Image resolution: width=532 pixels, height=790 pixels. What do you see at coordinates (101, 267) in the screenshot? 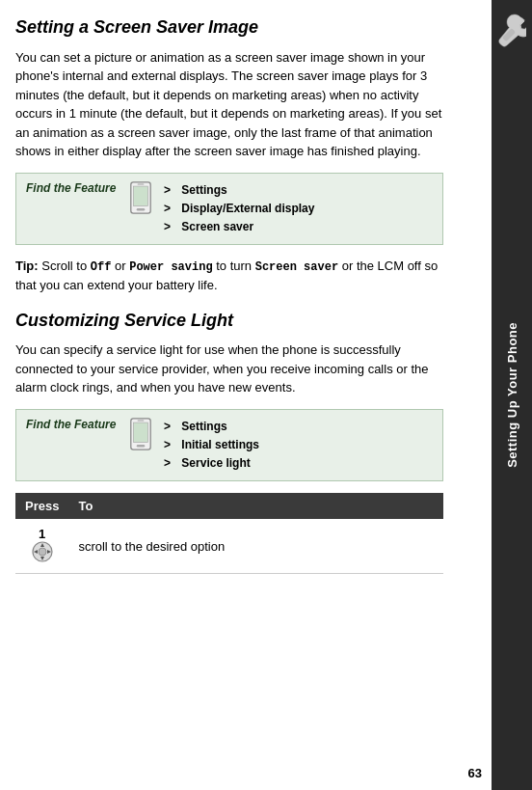
I see `tip-off: Off` at bounding box center [101, 267].